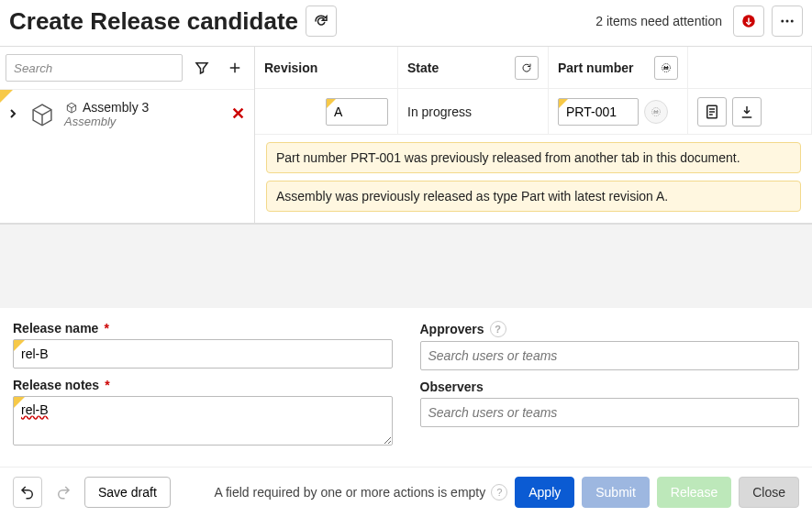  Describe the element at coordinates (321, 21) in the screenshot. I see `refresh-icon` at that location.